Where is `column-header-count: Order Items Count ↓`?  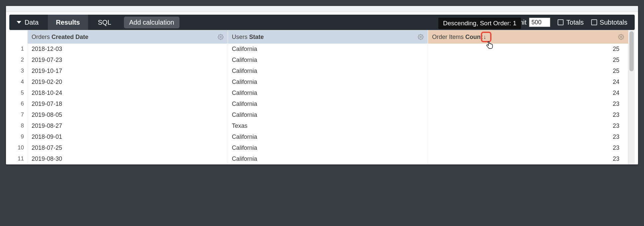
column-header-count: Order Items Count ↓ is located at coordinates (528, 37).